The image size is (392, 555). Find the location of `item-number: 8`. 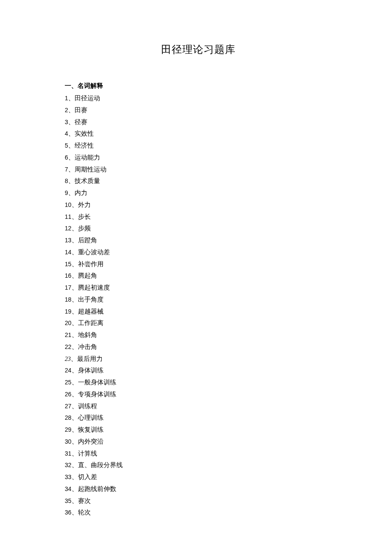

item-number: 8 is located at coordinates (66, 181).